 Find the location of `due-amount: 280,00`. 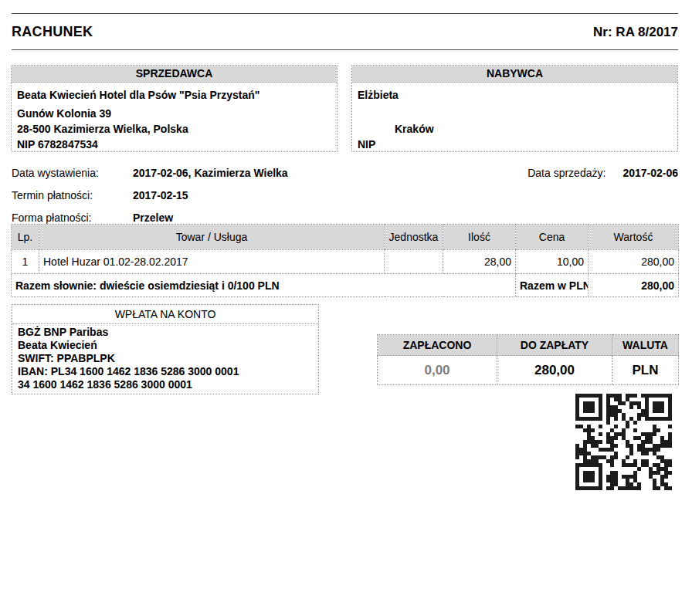

due-amount: 280,00 is located at coordinates (555, 371).